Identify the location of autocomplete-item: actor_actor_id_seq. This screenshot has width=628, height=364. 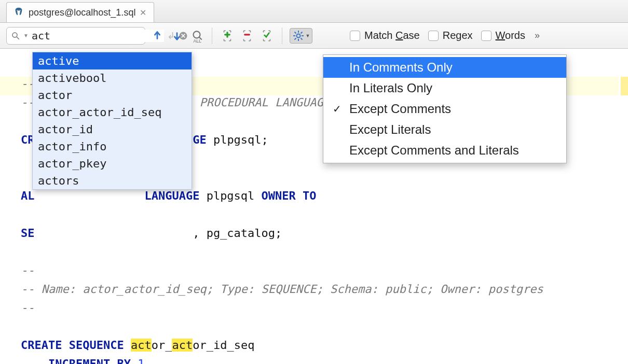
(112, 112).